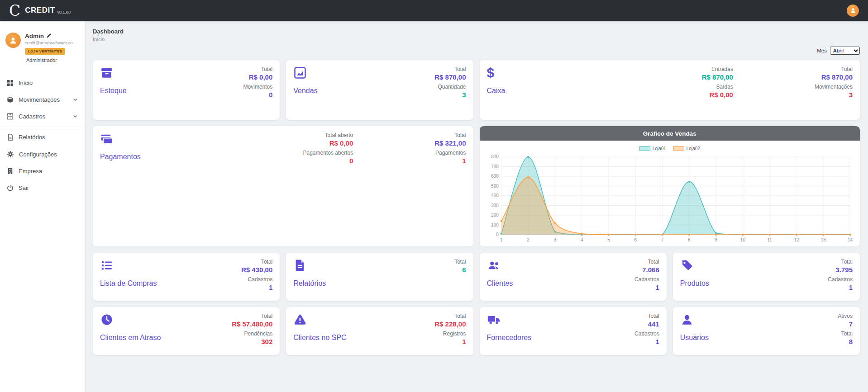  What do you see at coordinates (320, 327) in the screenshot?
I see `card-left: Clientes no SPC` at bounding box center [320, 327].